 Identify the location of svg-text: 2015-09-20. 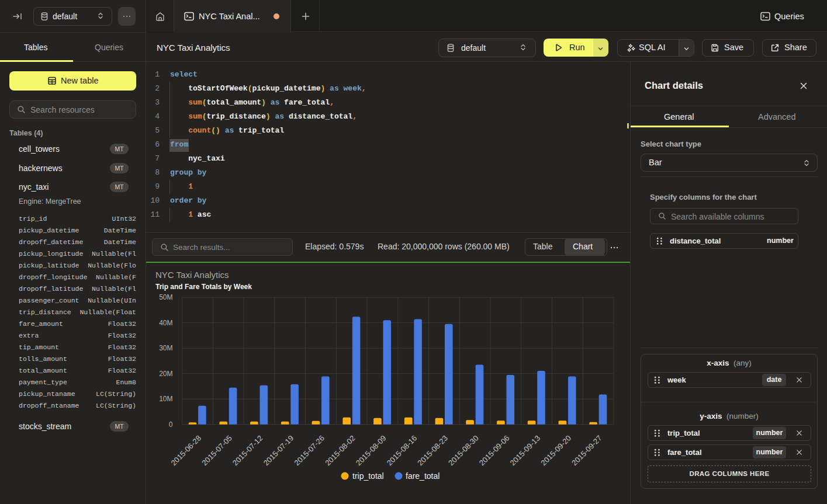
(556, 451).